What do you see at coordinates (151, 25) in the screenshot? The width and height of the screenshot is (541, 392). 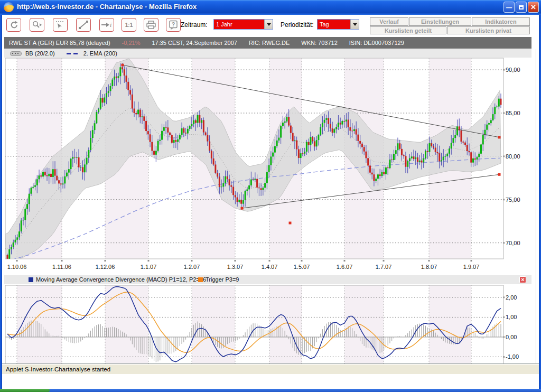 I see `print-button` at bounding box center [151, 25].